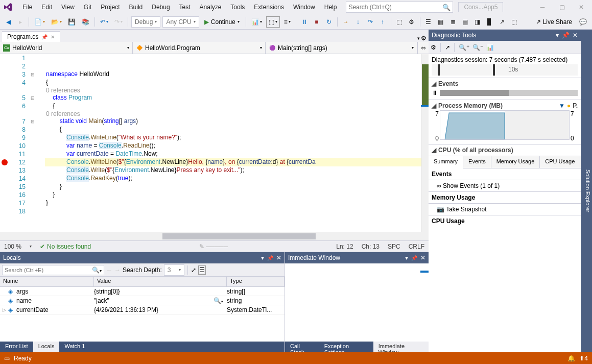 Image resolution: width=592 pixels, height=364 pixels. What do you see at coordinates (412, 22) in the screenshot?
I see `exception-settings-button: ⚙` at bounding box center [412, 22].